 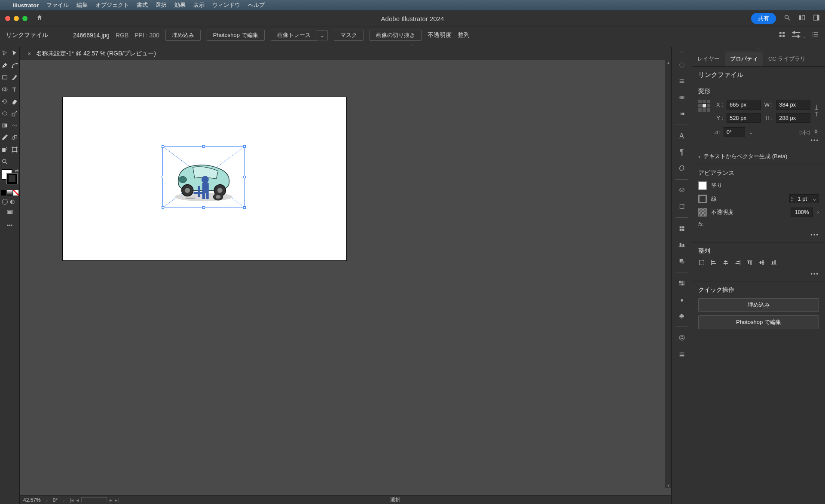 What do you see at coordinates (682, 168) in the screenshot?
I see `opentype-panel-icon: O` at bounding box center [682, 168].